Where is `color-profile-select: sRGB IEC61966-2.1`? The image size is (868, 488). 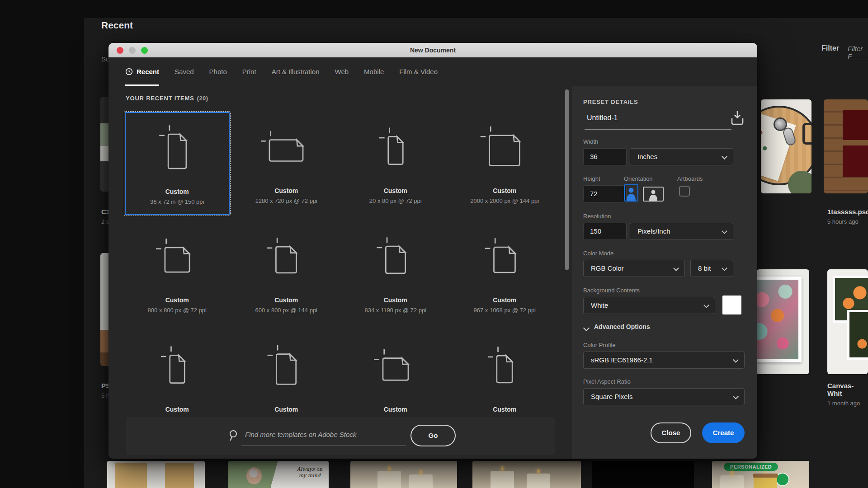
color-profile-select: sRGB IEC61966-2.1 is located at coordinates (664, 360).